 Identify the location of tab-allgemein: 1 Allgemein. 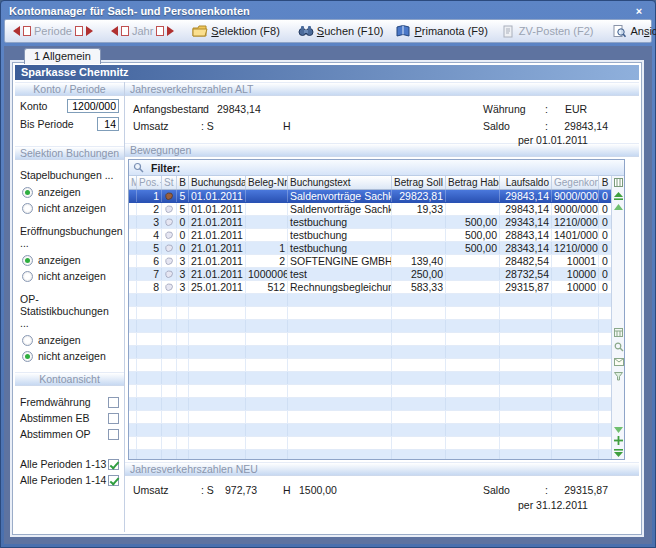
(62, 56).